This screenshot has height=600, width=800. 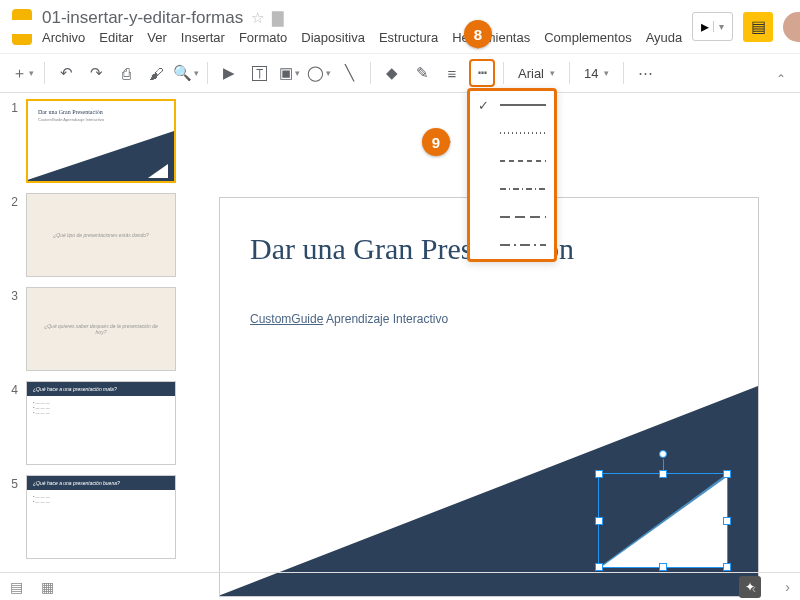 I want to click on header-right: ▸ ▾ ▤, so click(x=746, y=27).